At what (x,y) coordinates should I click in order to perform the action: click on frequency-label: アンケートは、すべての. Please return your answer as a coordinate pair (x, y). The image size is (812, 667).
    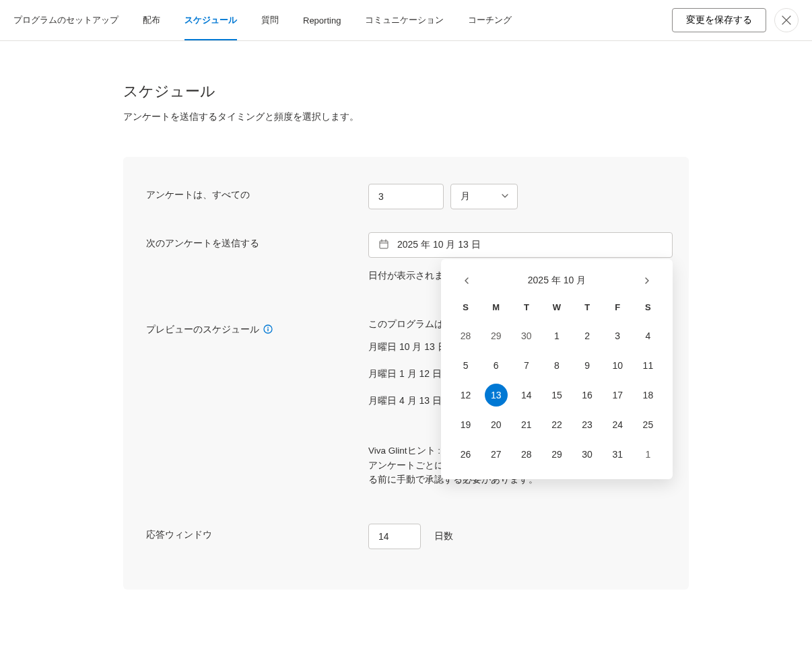
    Looking at the image, I should click on (257, 192).